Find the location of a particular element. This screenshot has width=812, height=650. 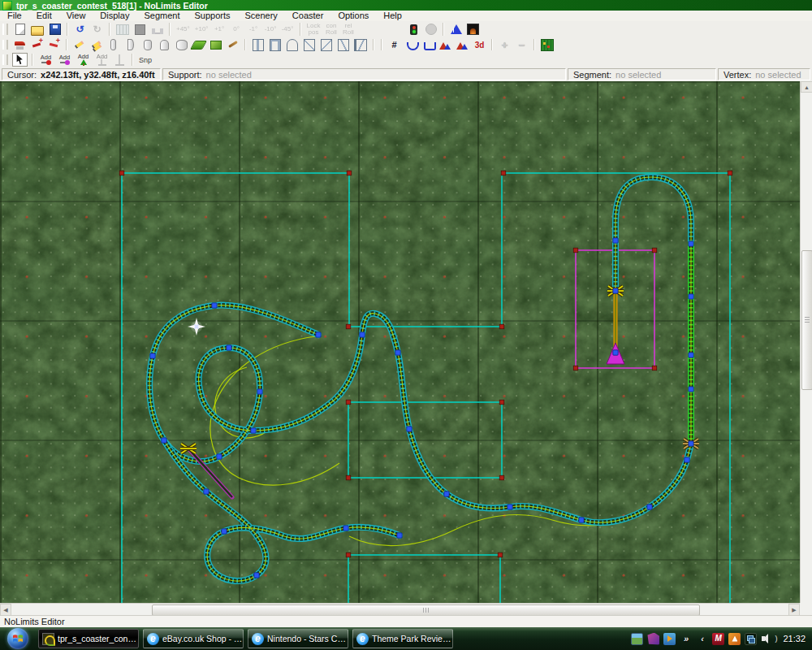

menu-help: Help is located at coordinates (393, 16).